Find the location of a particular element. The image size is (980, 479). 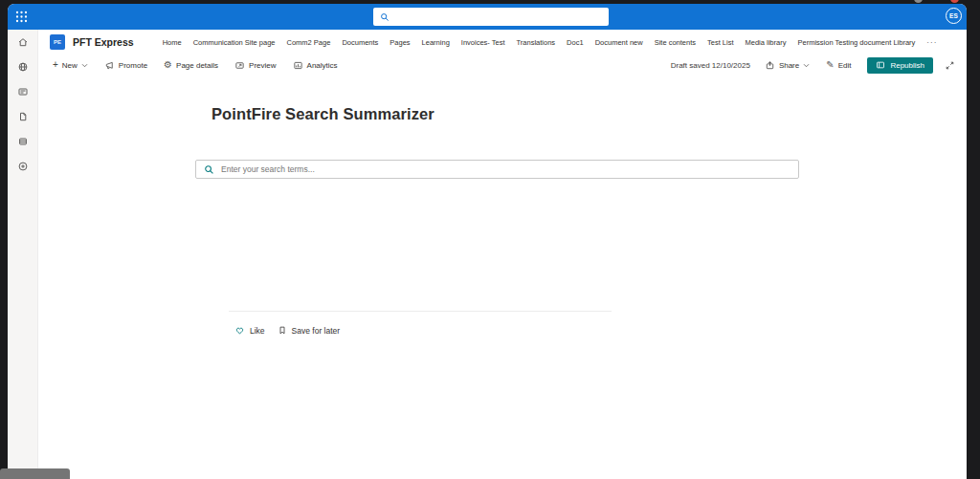

expand-diagonal-icon is located at coordinates (949, 65).